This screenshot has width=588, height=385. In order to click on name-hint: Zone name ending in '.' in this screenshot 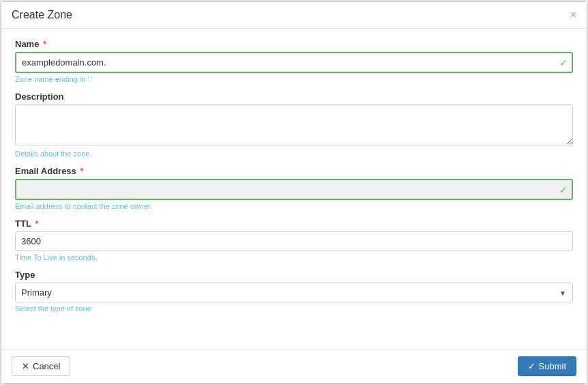, I will do `click(294, 79)`.